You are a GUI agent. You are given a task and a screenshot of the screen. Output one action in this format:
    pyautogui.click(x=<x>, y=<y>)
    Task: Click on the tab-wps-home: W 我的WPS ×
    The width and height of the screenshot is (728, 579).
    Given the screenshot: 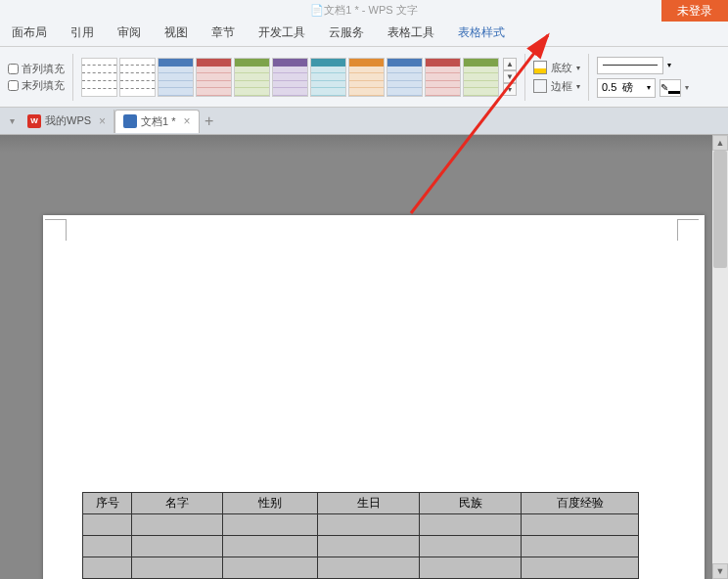 What is the action you would take?
    pyautogui.click(x=67, y=121)
    